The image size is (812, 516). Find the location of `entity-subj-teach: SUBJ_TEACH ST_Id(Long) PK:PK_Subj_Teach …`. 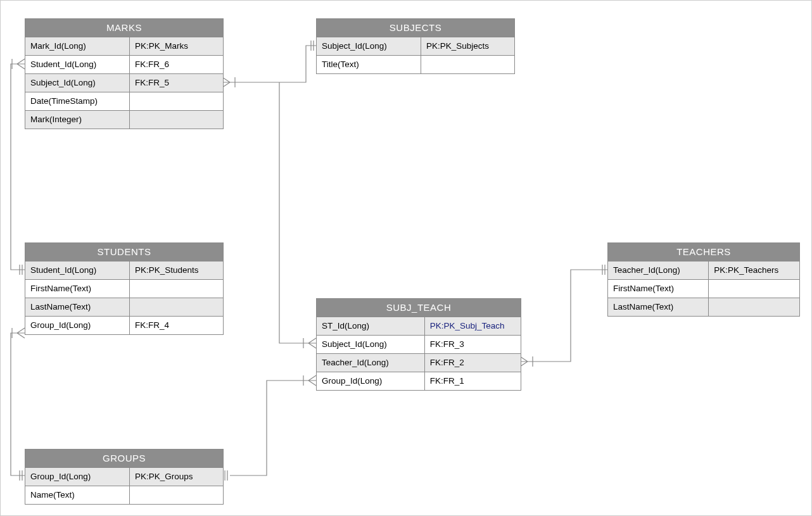

entity-subj-teach: SUBJ_TEACH ST_Id(Long) PK:PK_Subj_Teach … is located at coordinates (419, 344).